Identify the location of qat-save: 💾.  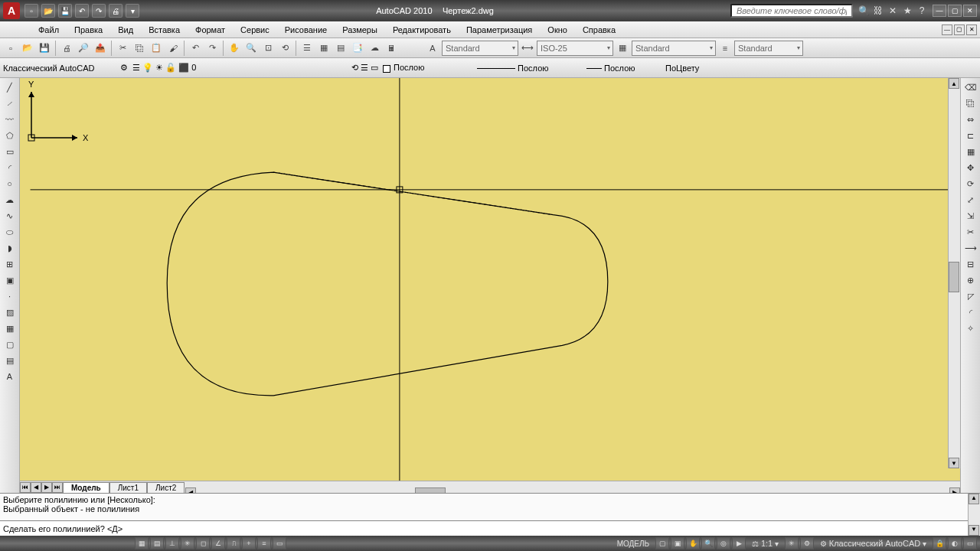
(65, 11).